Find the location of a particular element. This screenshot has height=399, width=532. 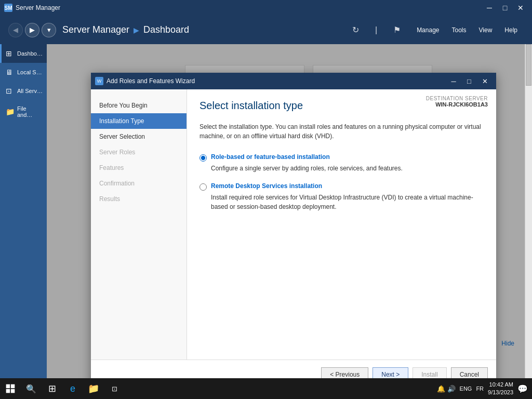

sm-back-btn: ◀ is located at coordinates (16, 30).